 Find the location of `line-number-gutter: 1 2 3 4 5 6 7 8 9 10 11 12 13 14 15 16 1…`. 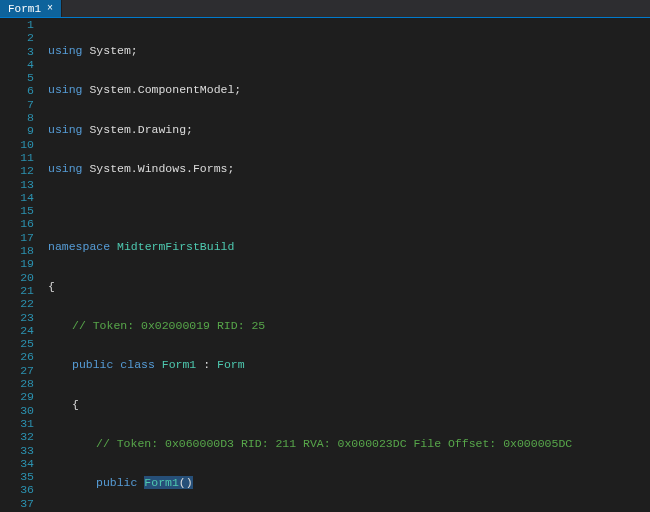

line-number-gutter: 1 2 3 4 5 6 7 8 9 10 11 12 13 14 15 16 1… is located at coordinates (21, 265).